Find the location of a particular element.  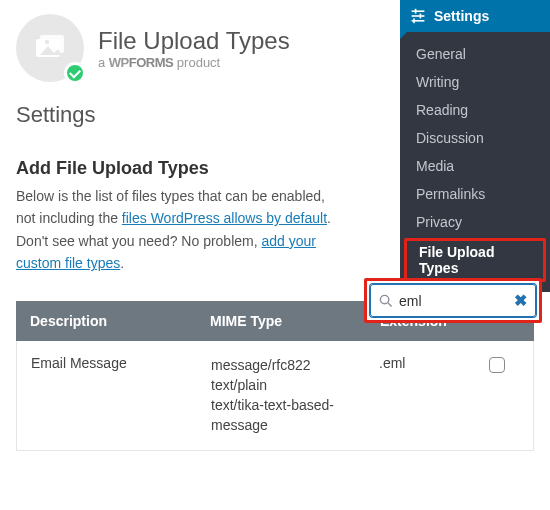

plugin-title: File Upload Types is located at coordinates (194, 41).